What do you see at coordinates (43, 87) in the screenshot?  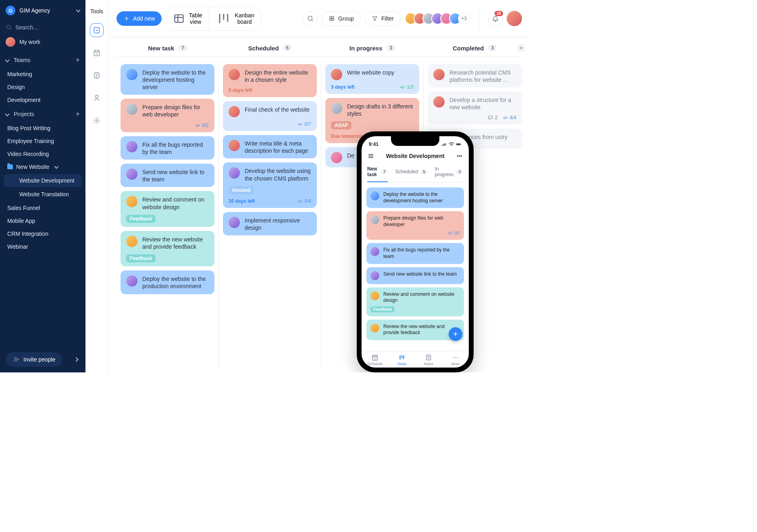 I see `teams-list: Marketing Design Development` at bounding box center [43, 87].